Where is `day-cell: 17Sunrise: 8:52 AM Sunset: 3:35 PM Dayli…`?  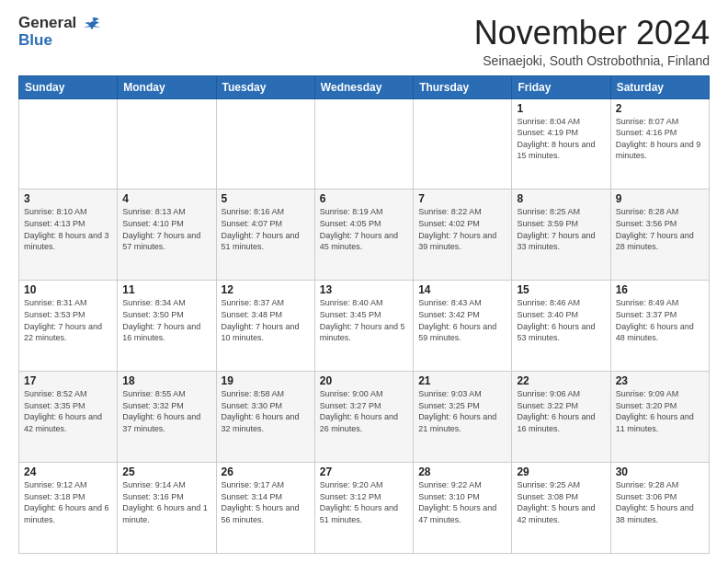 day-cell: 17Sunrise: 8:52 AM Sunset: 3:35 PM Dayli… is located at coordinates (68, 418).